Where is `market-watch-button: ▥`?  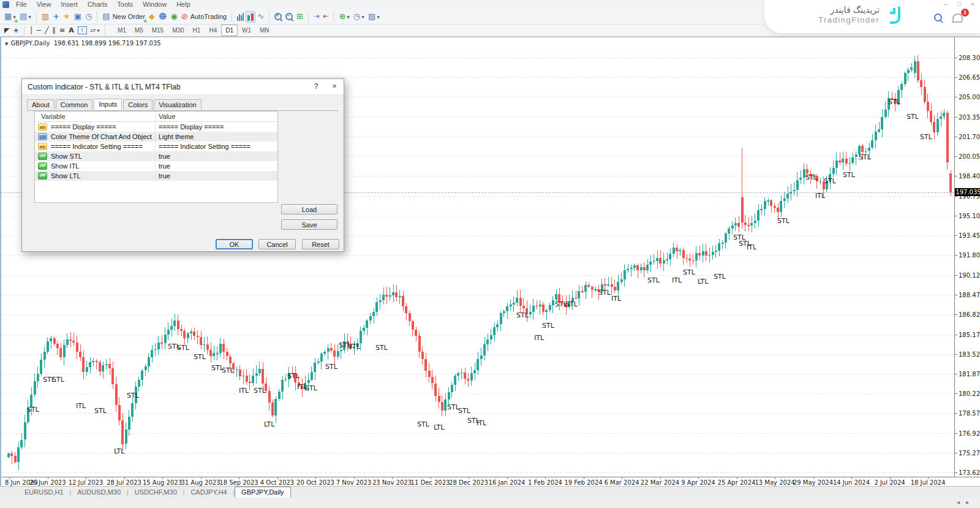 market-watch-button: ▥ is located at coordinates (45, 17).